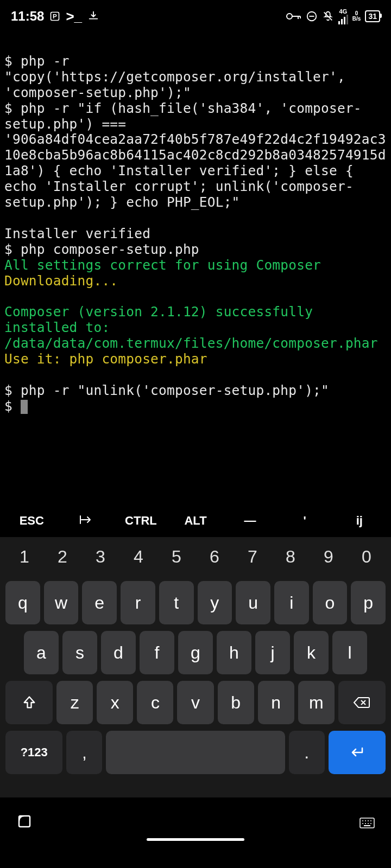 Image resolution: width=391 pixels, height=868 pixels. I want to click on terminal-line-success: All settings correct for using Composer, so click(163, 265).